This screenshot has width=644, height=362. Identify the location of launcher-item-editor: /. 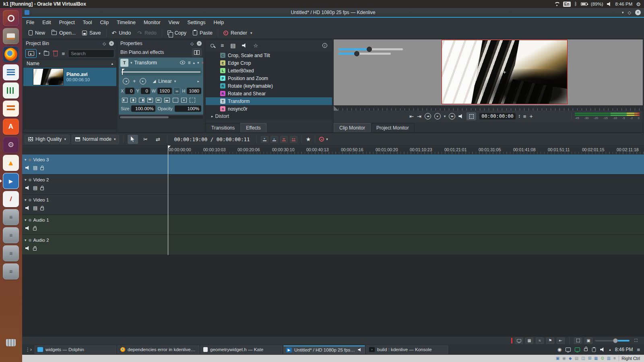
(11, 199).